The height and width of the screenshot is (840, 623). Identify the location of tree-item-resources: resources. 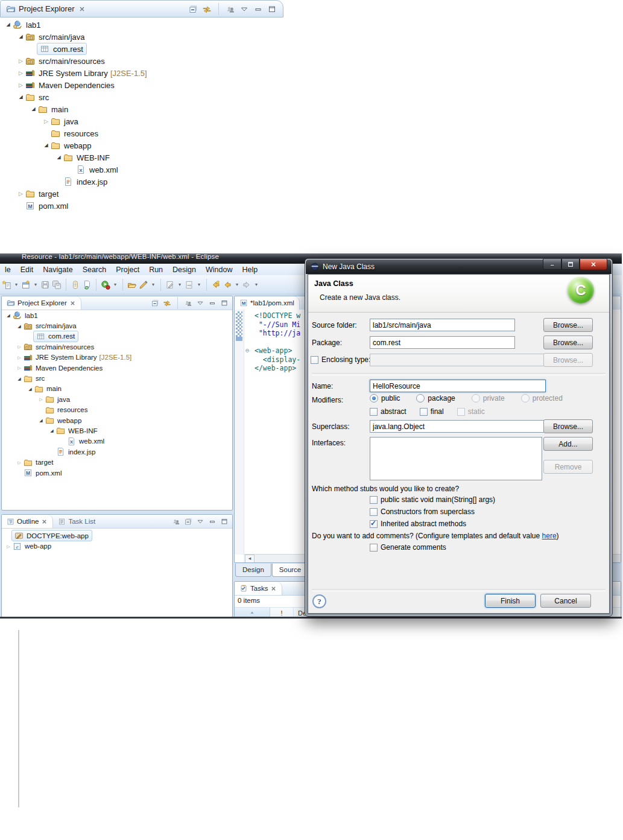
(66, 410).